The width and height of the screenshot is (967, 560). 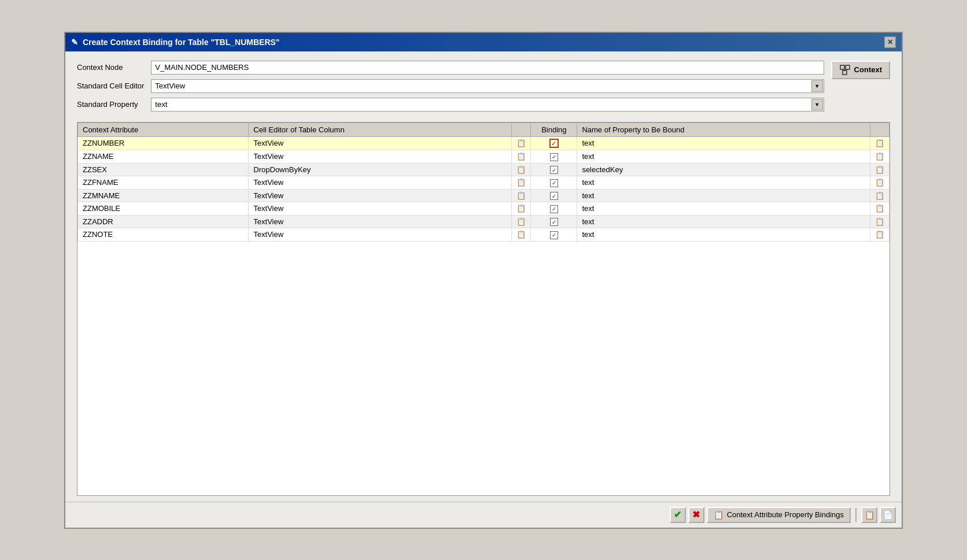 What do you see at coordinates (678, 515) in the screenshot?
I see `confirm-button: ✔` at bounding box center [678, 515].